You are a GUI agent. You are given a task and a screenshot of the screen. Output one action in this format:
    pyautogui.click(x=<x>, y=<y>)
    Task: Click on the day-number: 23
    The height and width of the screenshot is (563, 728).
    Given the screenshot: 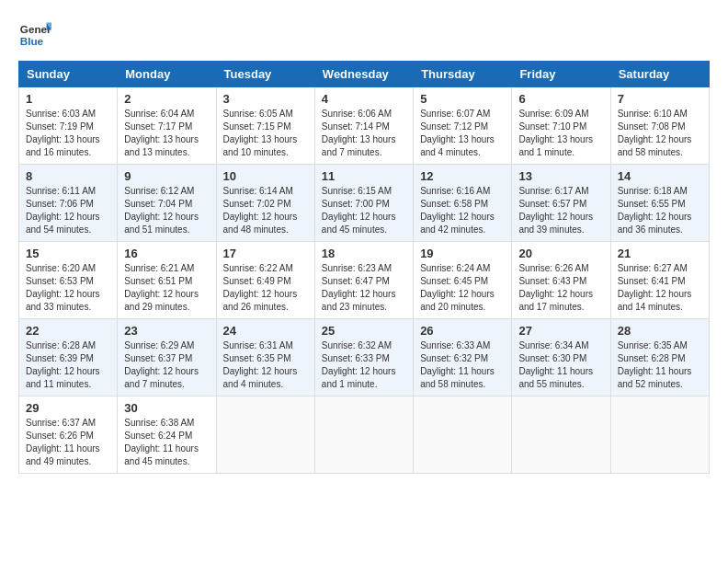 What is the action you would take?
    pyautogui.click(x=166, y=331)
    